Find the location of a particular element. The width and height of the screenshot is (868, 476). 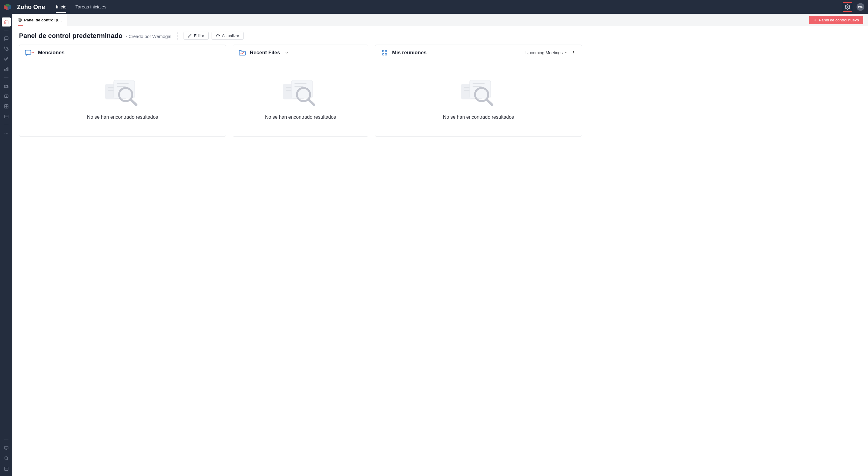

rail-search is located at coordinates (6, 458).